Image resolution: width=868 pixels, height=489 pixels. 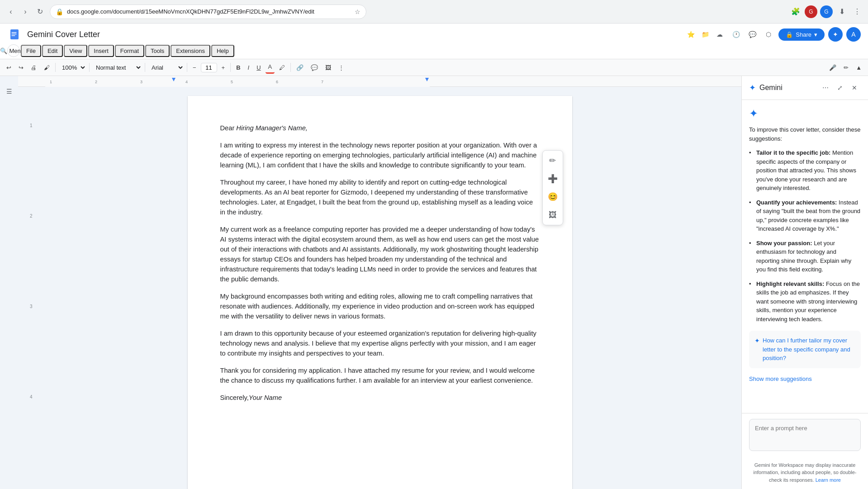 I want to click on show-more-suggestions: Show more suggestions, so click(x=805, y=379).